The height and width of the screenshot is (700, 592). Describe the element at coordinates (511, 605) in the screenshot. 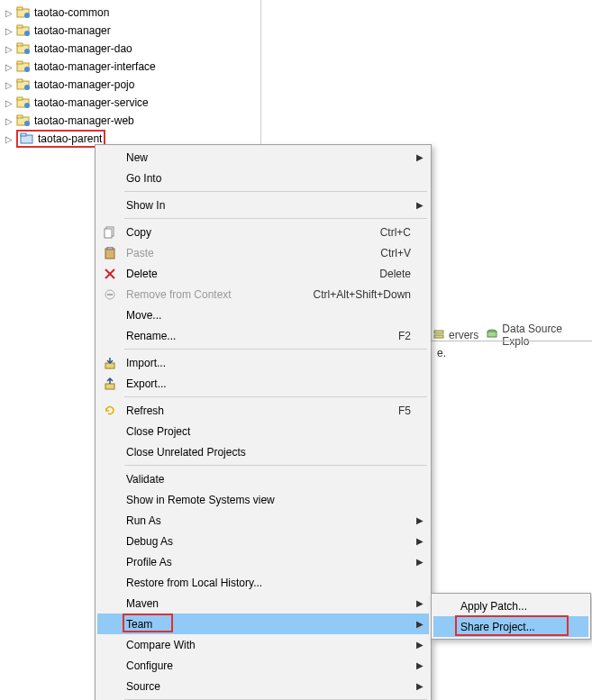

I see `submenu-item-apply-patch: Apply Patch...` at that location.